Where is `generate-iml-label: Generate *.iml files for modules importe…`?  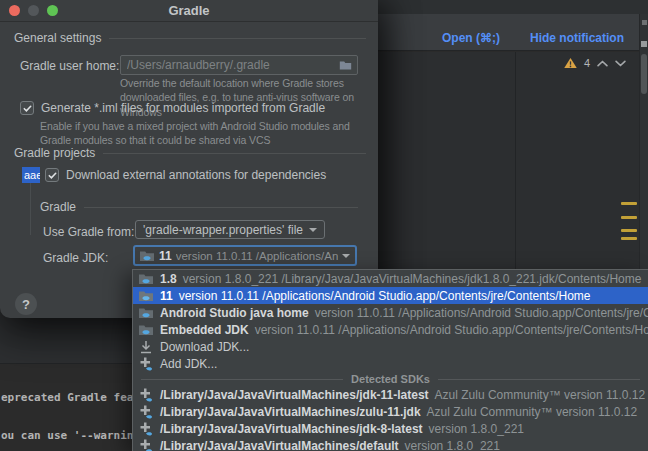
generate-iml-label: Generate *.iml files for modules importe… is located at coordinates (183, 108).